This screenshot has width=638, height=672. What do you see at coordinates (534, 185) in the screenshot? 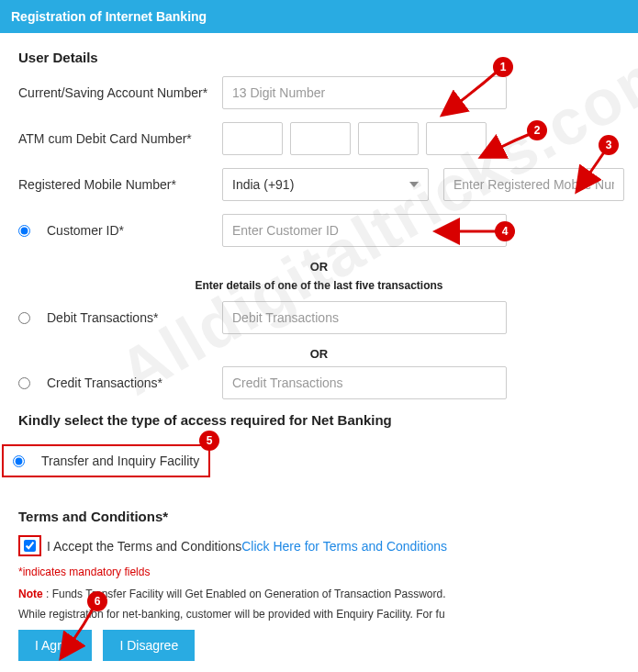
I see `mobile-input` at bounding box center [534, 185].